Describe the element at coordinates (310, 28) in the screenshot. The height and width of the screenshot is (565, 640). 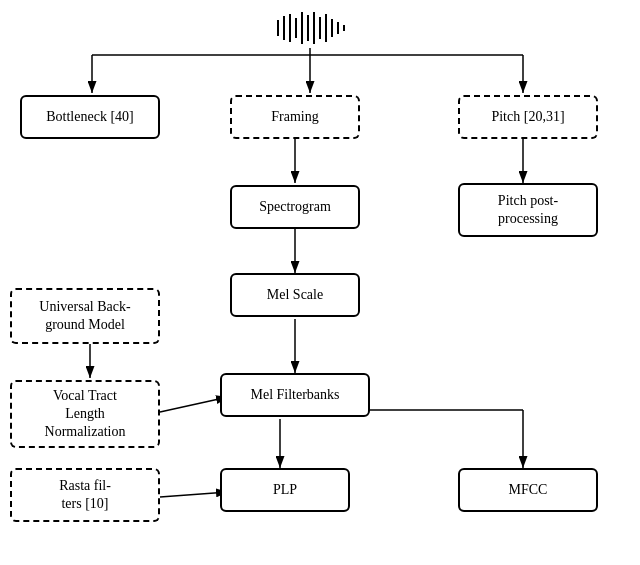
I see `waveform-icon` at that location.